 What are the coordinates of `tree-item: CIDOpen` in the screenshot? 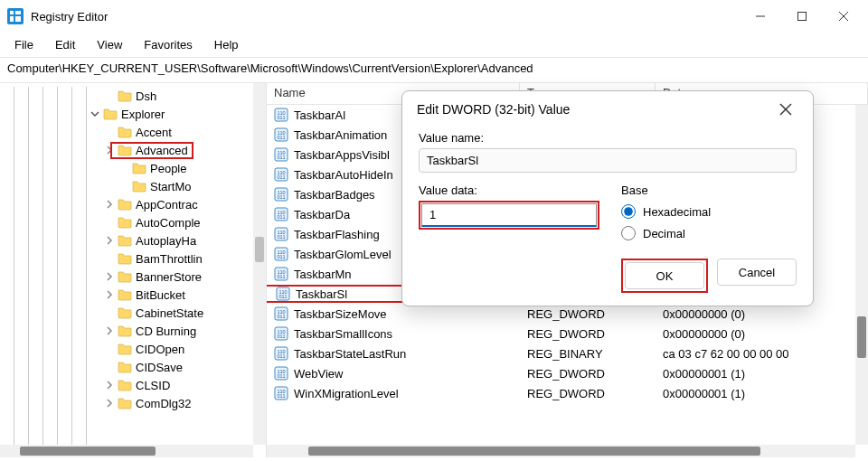 It's located at (127, 349).